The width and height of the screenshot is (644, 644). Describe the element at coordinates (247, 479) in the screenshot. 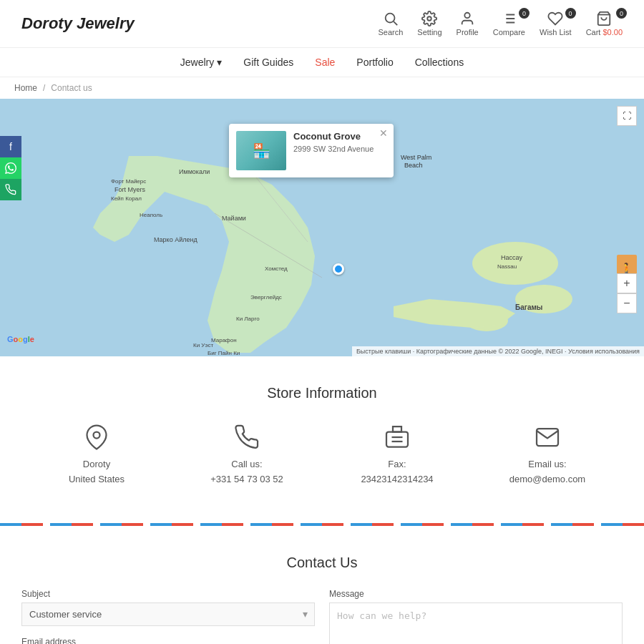

I see `phone-number: +331 54 73 03 52` at that location.